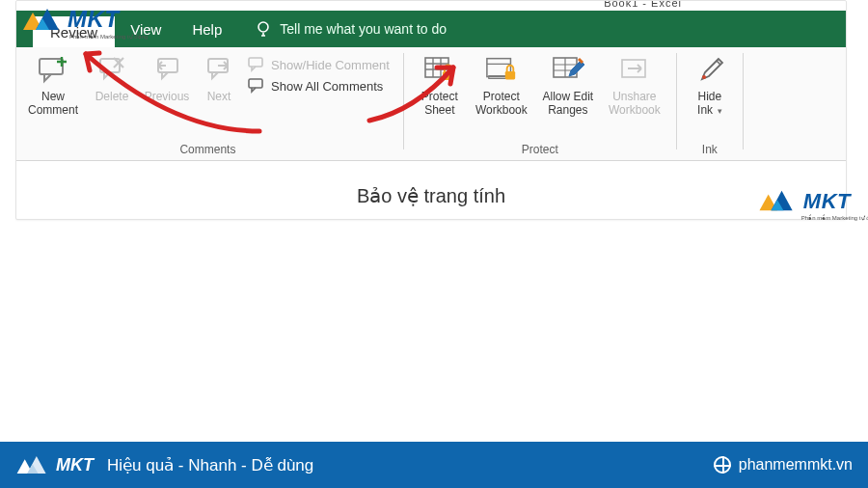 Image resolution: width=868 pixels, height=488 pixels. I want to click on protect-sheet-icon, so click(440, 69).